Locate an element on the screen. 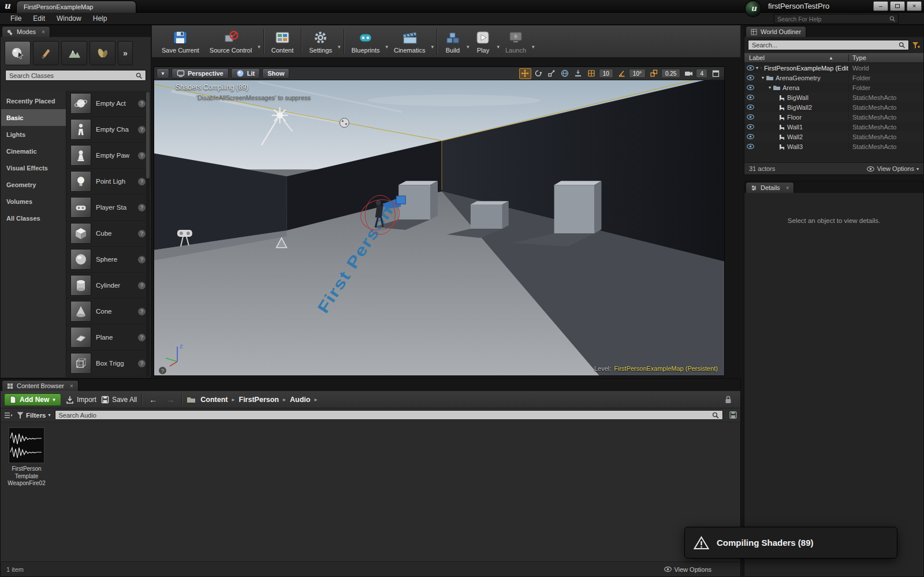 This screenshot has height=577, width=924. world-outliner-tab: World Outliner is located at coordinates (776, 31).